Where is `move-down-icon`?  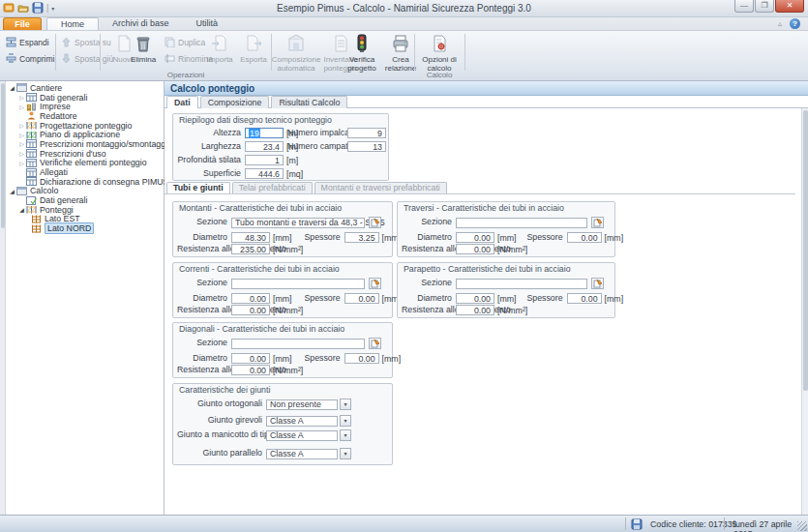
move-down-icon is located at coordinates (66, 58).